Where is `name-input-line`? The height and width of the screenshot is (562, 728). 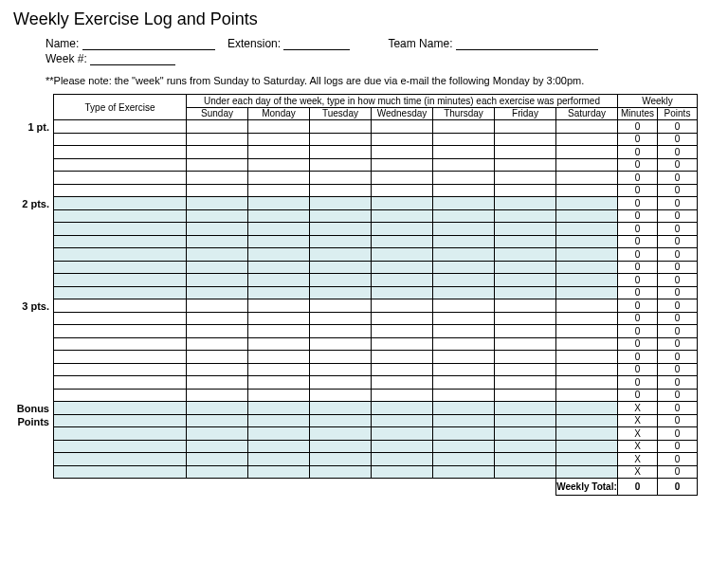
name-input-line is located at coordinates (149, 44).